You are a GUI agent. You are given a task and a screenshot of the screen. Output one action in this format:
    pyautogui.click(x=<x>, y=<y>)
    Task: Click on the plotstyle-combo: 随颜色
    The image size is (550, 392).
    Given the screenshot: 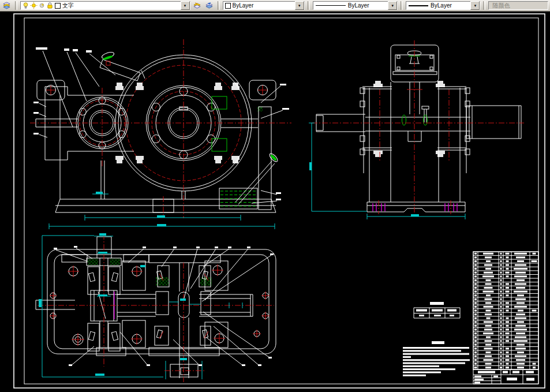 What is the action you would take?
    pyautogui.click(x=518, y=6)
    